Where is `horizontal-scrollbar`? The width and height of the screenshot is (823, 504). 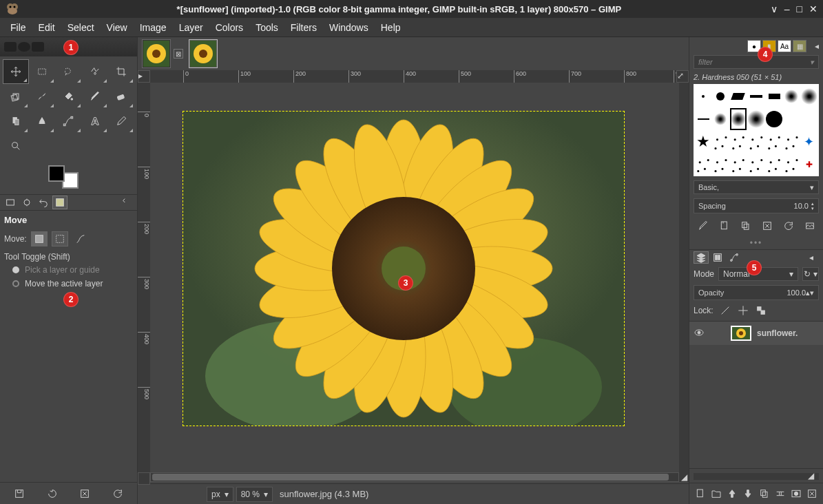
horizontal-scrollbar is located at coordinates (415, 477).